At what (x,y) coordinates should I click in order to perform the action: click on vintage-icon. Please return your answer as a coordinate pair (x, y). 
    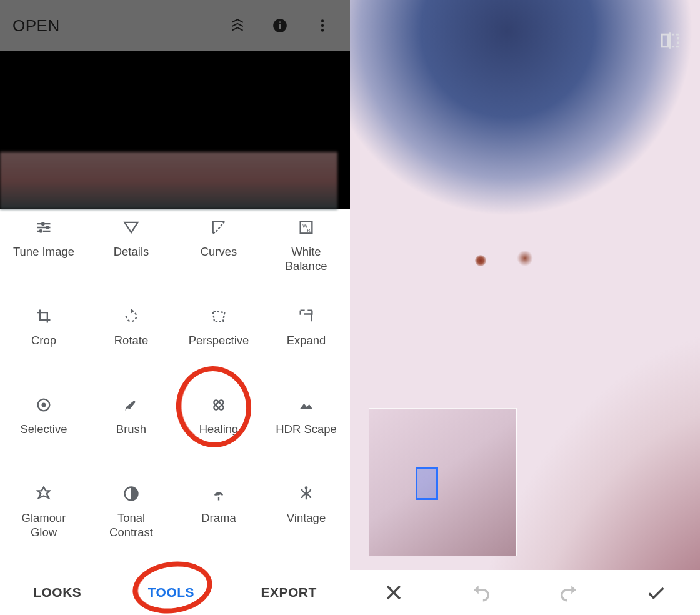
    Looking at the image, I should click on (306, 494).